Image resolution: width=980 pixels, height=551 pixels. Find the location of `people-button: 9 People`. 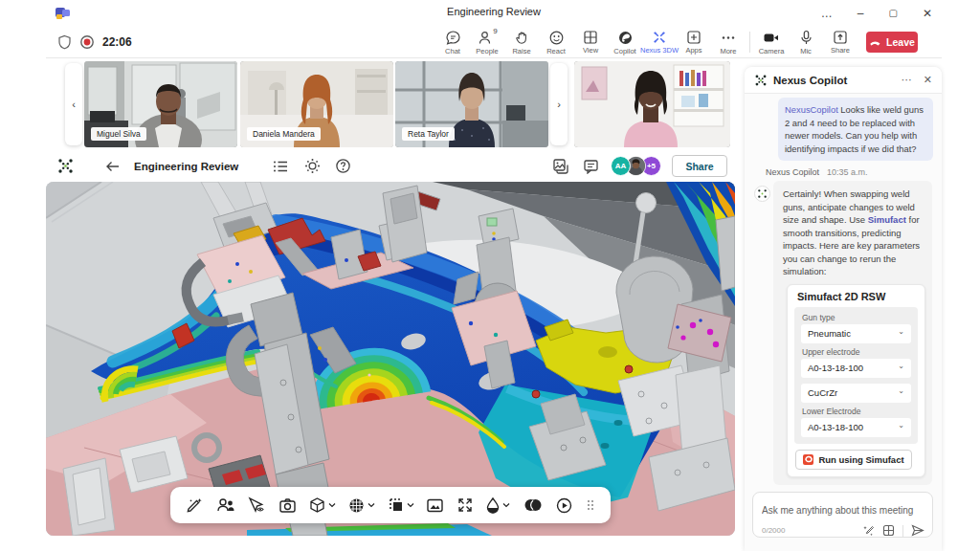

people-button: 9 People is located at coordinates (487, 42).